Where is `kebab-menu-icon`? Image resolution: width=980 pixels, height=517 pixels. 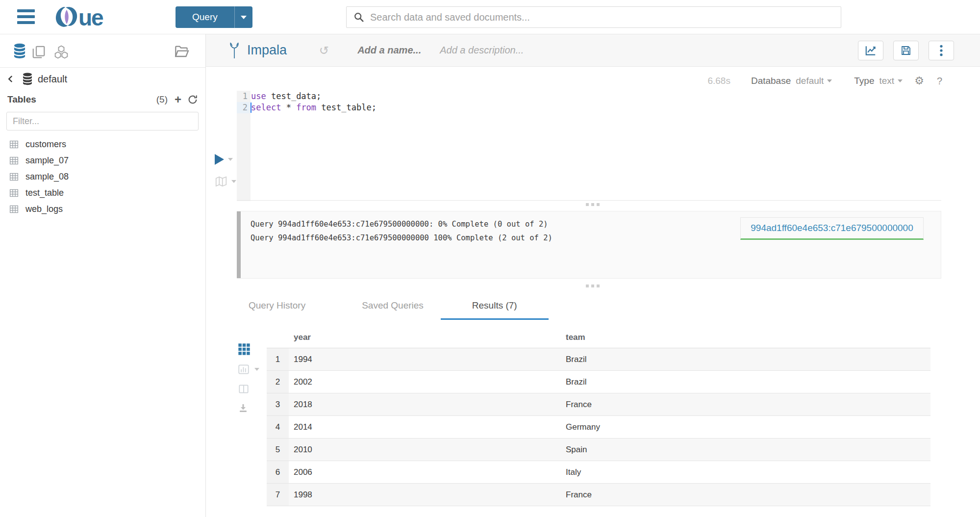 kebab-menu-icon is located at coordinates (941, 51).